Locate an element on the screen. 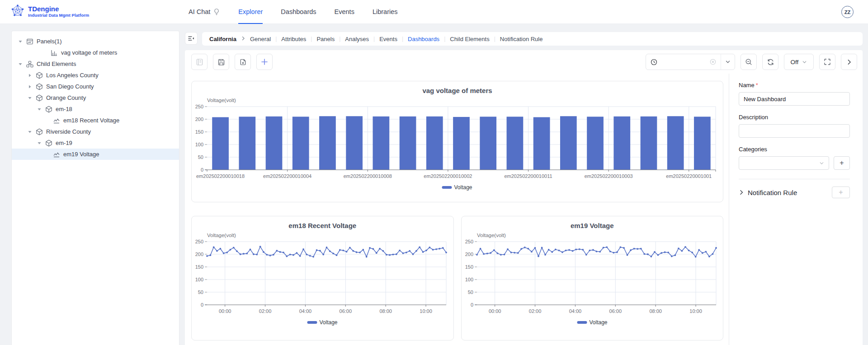  save-button is located at coordinates (221, 62).